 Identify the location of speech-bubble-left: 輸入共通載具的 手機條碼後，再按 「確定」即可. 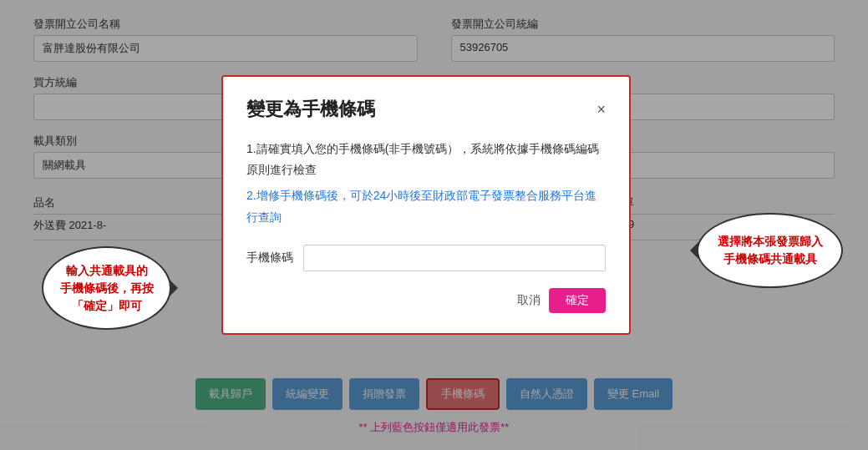
(107, 288).